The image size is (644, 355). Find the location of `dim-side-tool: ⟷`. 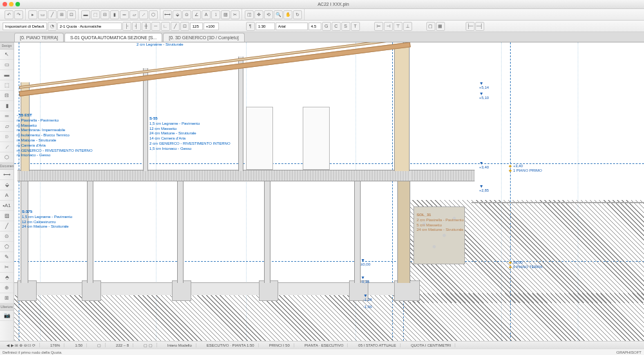

dim-side-tool: ⟷ is located at coordinates (6, 175).